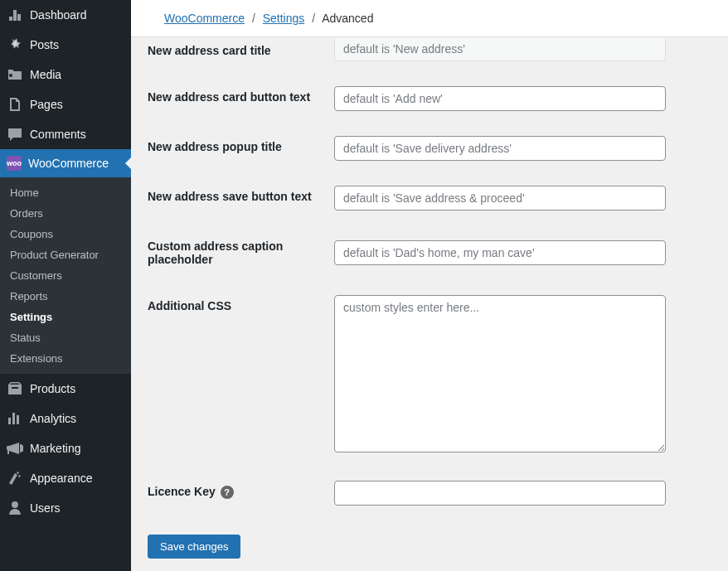  What do you see at coordinates (430, 18) in the screenshot?
I see `breadcrumb: WooCommerce / Settings / Advanced` at bounding box center [430, 18].